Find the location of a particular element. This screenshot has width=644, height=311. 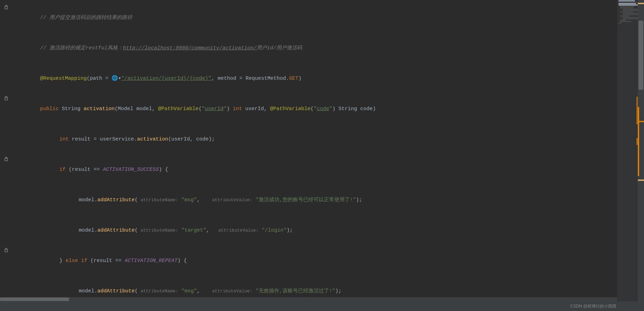

code-line-7: model.addAttribute( attributeName: "msg"… is located at coordinates (318, 200).